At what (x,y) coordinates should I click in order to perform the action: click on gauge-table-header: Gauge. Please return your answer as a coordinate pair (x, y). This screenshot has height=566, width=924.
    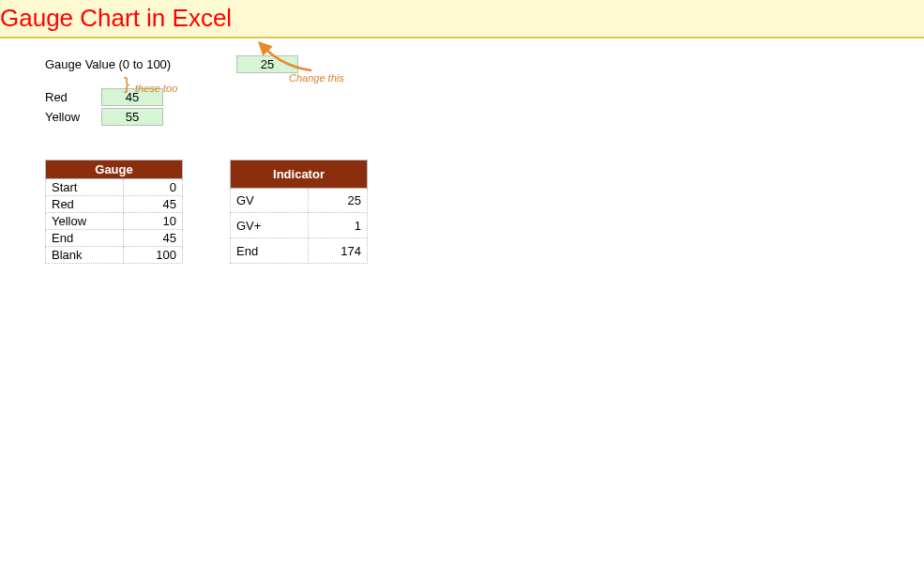
    Looking at the image, I should click on (114, 170).